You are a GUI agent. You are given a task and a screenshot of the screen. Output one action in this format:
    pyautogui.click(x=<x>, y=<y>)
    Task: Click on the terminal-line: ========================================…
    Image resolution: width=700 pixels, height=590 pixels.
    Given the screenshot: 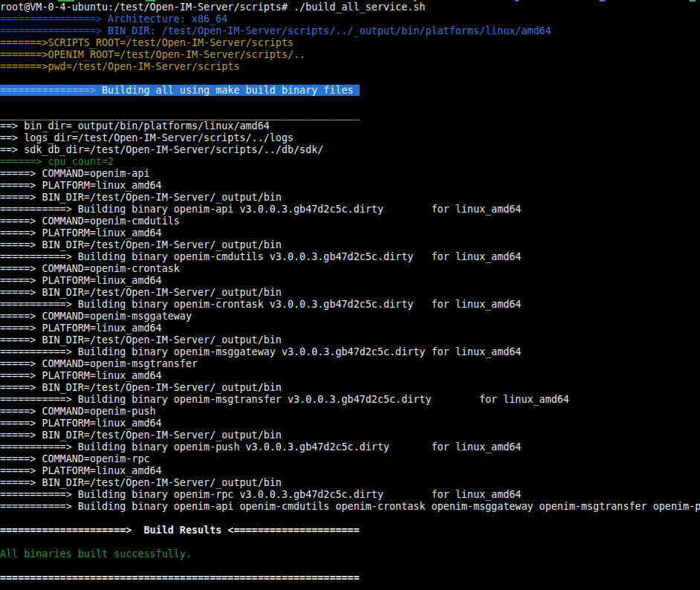 What is the action you would take?
    pyautogui.click(x=350, y=578)
    